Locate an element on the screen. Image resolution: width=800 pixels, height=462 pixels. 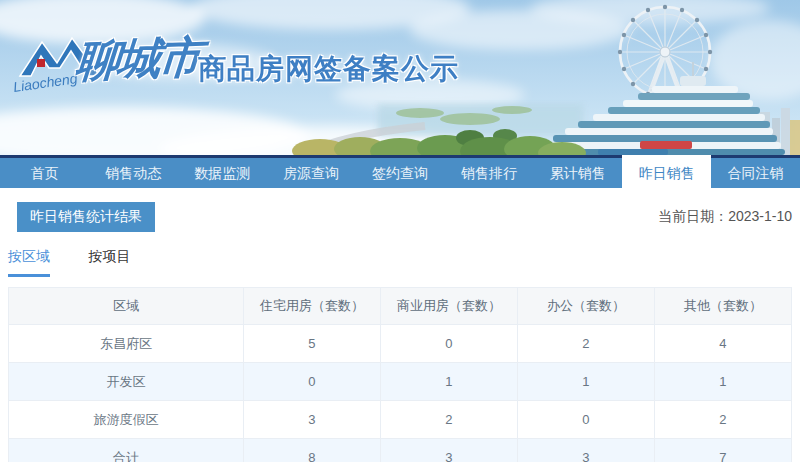
nav-item-home: 首页 is located at coordinates (44, 173).